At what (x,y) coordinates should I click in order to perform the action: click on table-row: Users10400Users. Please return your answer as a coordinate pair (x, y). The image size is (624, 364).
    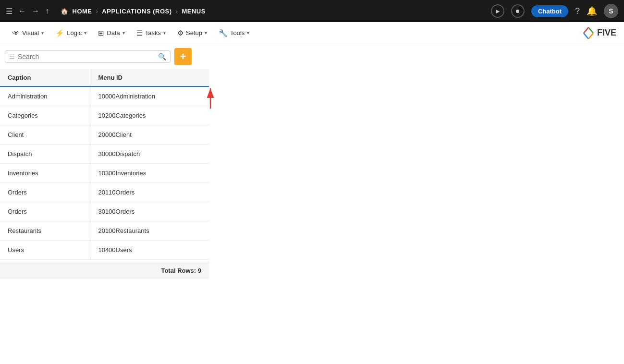
    Looking at the image, I should click on (105, 250).